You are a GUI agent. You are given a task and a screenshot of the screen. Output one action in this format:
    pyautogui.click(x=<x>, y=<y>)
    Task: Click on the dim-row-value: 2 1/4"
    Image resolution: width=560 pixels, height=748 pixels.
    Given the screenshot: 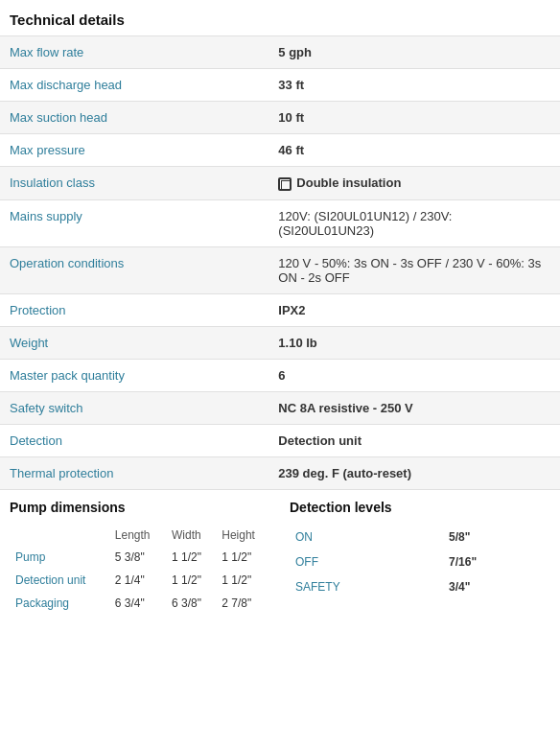 What is the action you would take?
    pyautogui.click(x=138, y=580)
    